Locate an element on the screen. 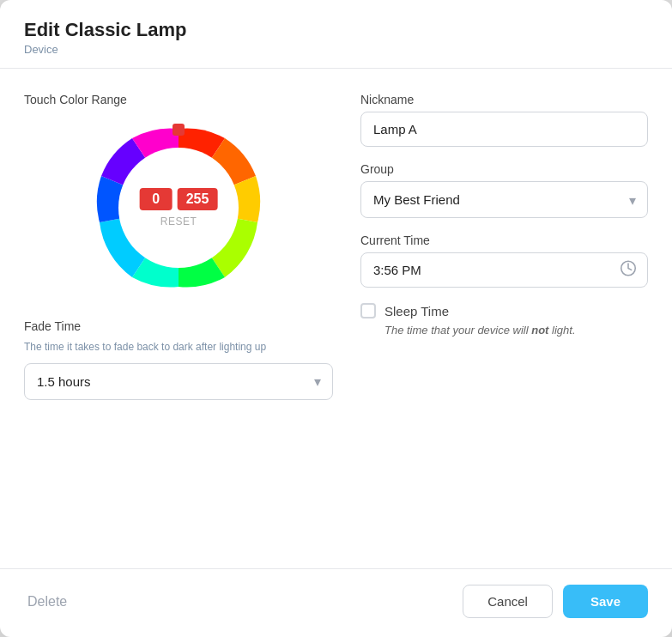 This screenshot has height=637, width=672. wheel-max-value: 255 is located at coordinates (197, 199).